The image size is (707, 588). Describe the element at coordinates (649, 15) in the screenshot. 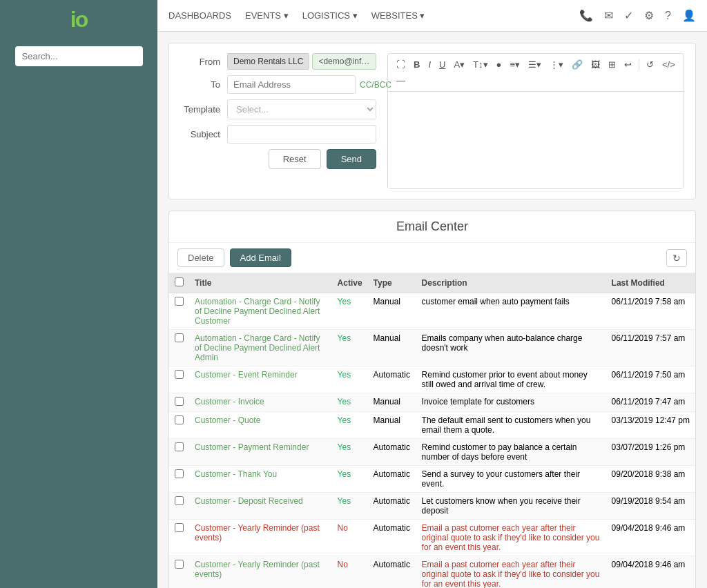

I see `gear-icon: ⚙` at that location.